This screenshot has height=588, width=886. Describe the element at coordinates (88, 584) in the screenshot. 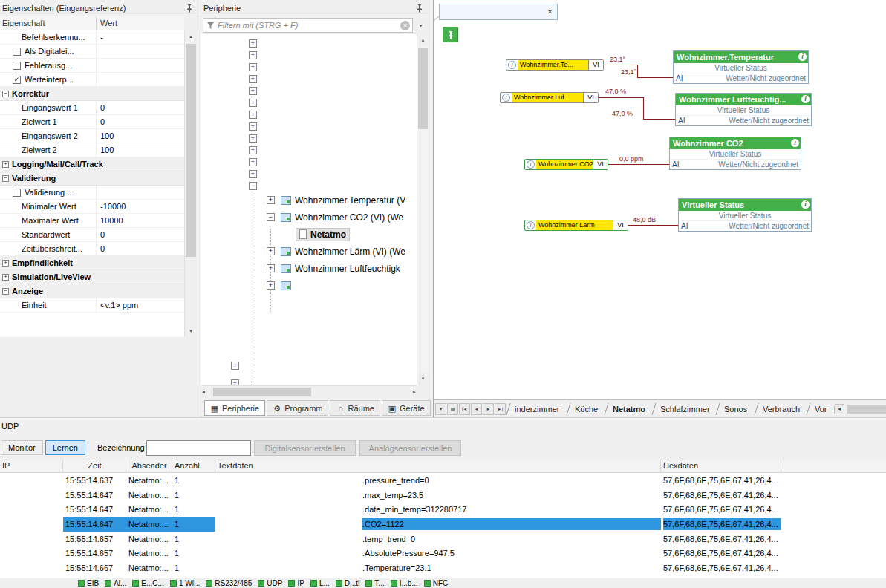

I see `status-bar-item: EIB` at that location.